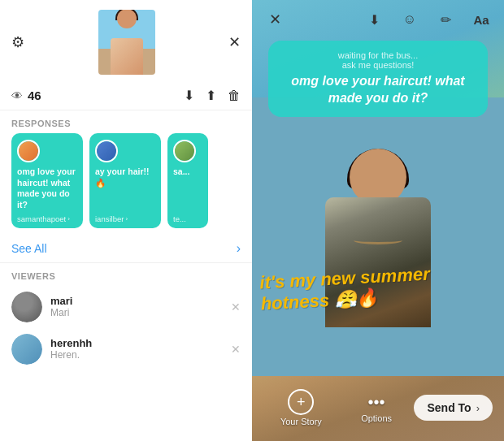 This screenshot has height=441, width=504. I want to click on thumbnail-head-decoration, so click(127, 19).